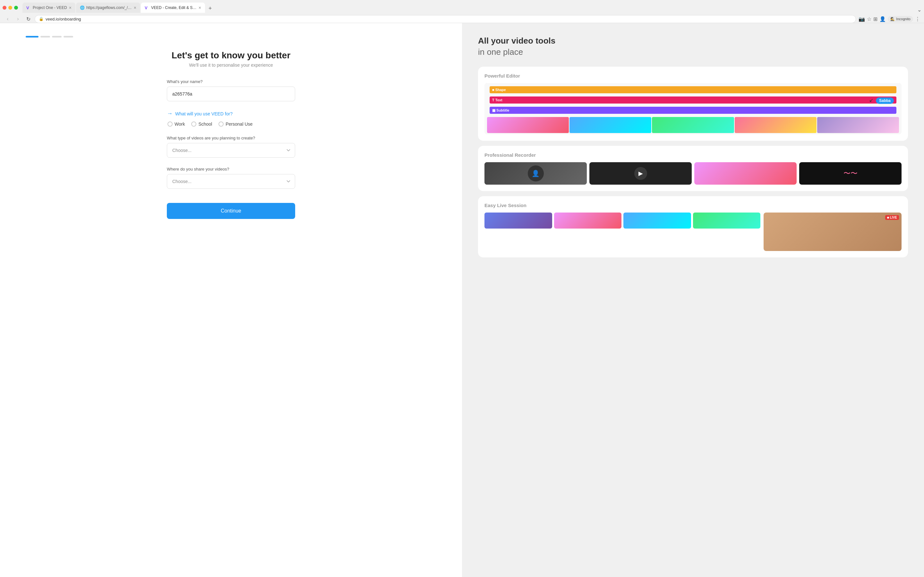 The width and height of the screenshot is (924, 577). I want to click on share-select: Choose..., so click(231, 182).